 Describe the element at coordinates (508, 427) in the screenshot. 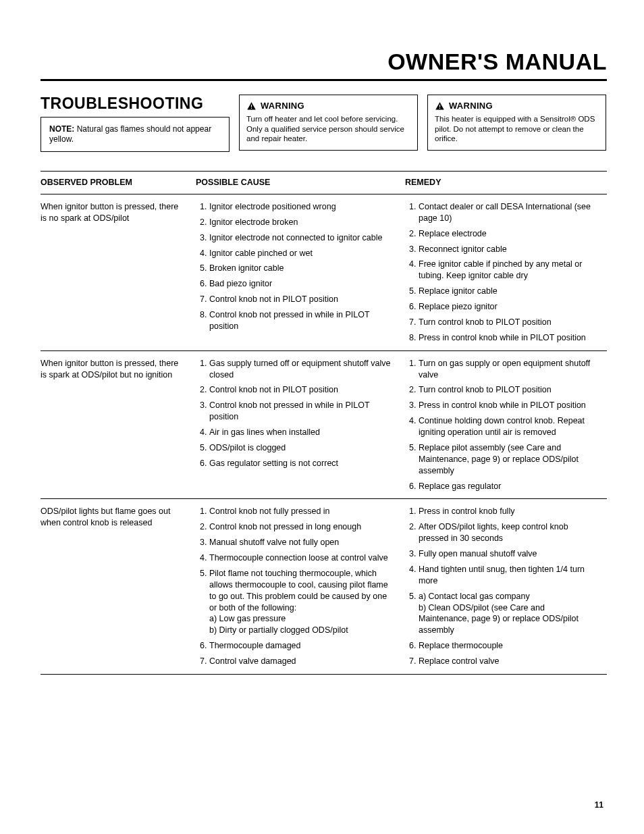

I see `list-item: Continue holding down control knob. Repe…` at that location.